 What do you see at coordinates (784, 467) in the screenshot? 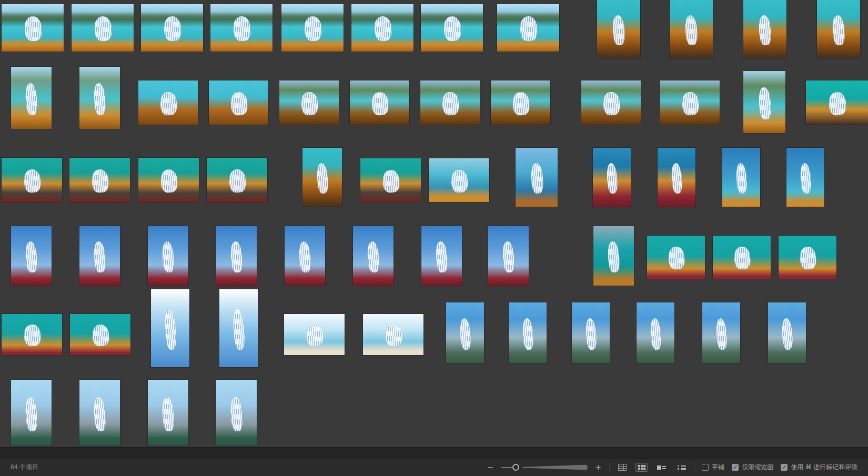
I see `cmd-marking-checkbox: ✓` at bounding box center [784, 467].